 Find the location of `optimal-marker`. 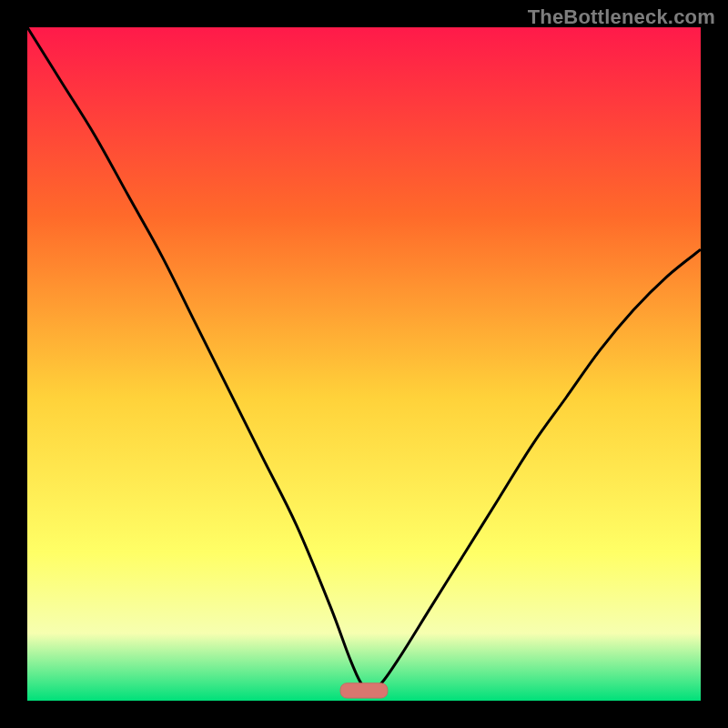

optimal-marker is located at coordinates (364, 691).